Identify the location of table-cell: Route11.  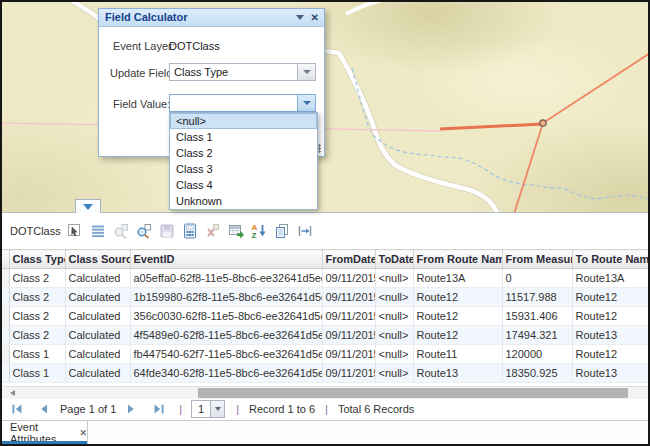
(458, 354).